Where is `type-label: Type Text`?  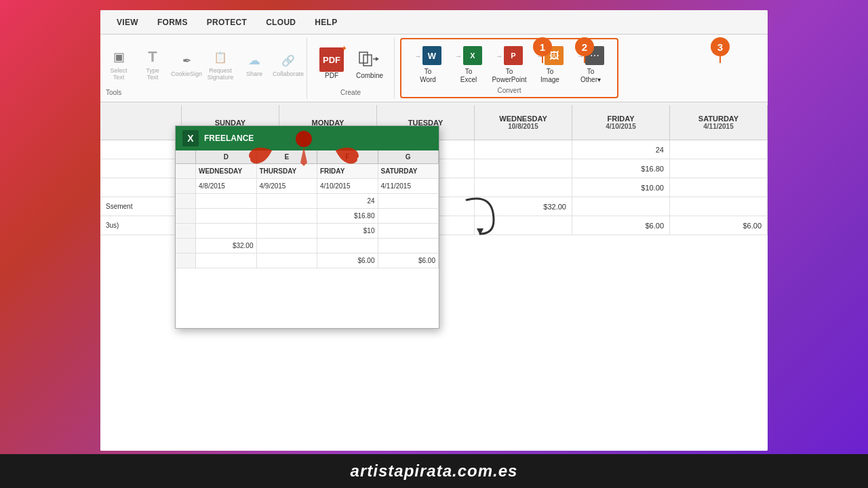 type-label: Type Text is located at coordinates (153, 75).